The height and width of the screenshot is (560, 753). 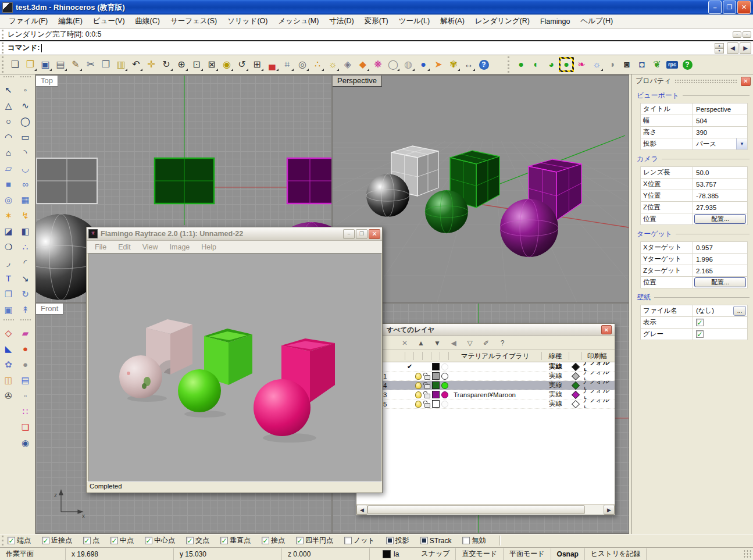 What do you see at coordinates (409, 394) in the screenshot?
I see `layer-current-check` at bounding box center [409, 394].